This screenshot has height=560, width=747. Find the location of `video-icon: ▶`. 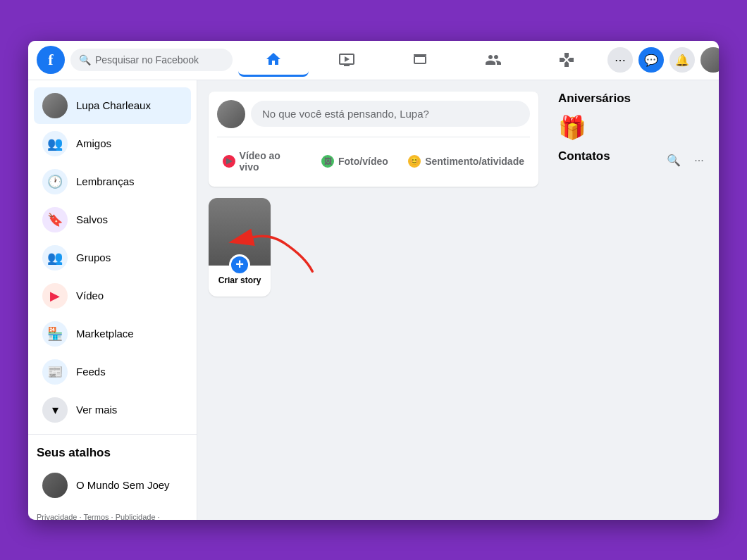

video-icon: ▶ is located at coordinates (55, 296).